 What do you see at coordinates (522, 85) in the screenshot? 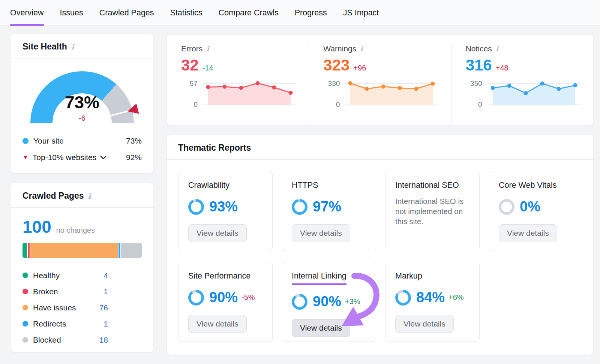
I see `metric-notices: Notices i 316 +48 350 0` at bounding box center [522, 85].